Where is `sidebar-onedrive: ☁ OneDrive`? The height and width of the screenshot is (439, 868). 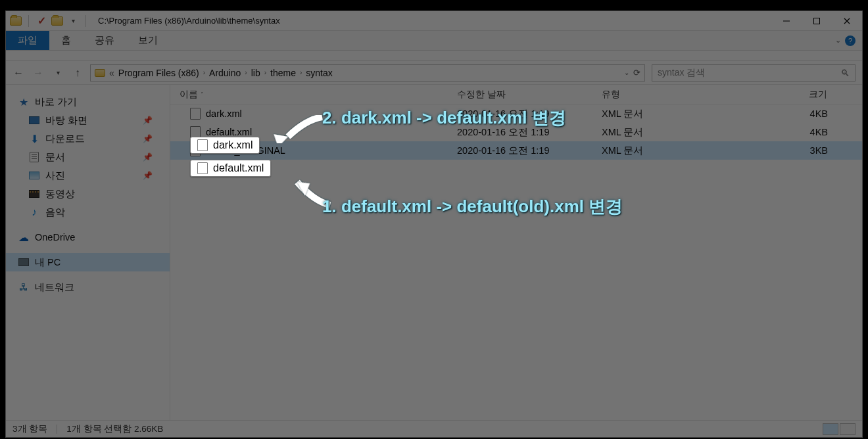
sidebar-onedrive: ☁ OneDrive is located at coordinates (88, 237).